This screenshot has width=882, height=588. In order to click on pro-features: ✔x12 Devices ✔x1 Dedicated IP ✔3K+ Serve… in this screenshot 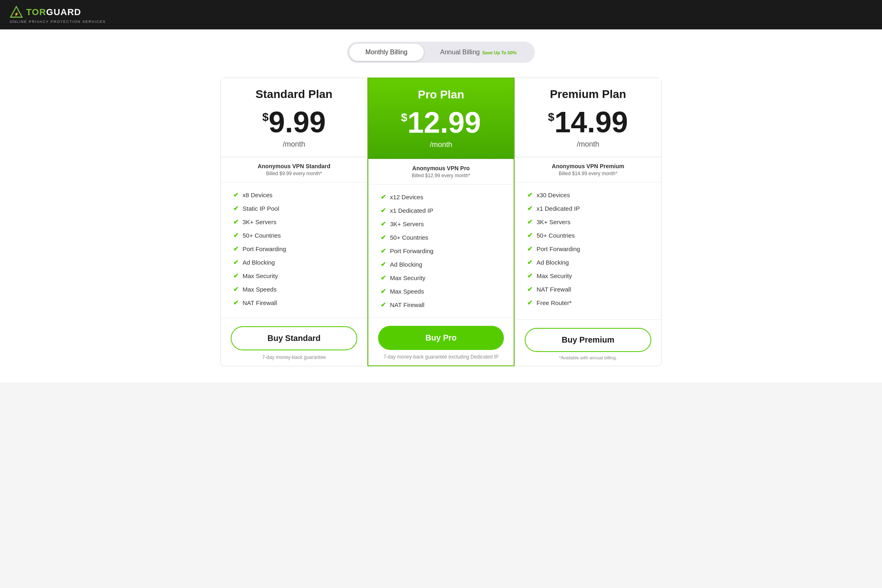, I will do `click(441, 251)`.